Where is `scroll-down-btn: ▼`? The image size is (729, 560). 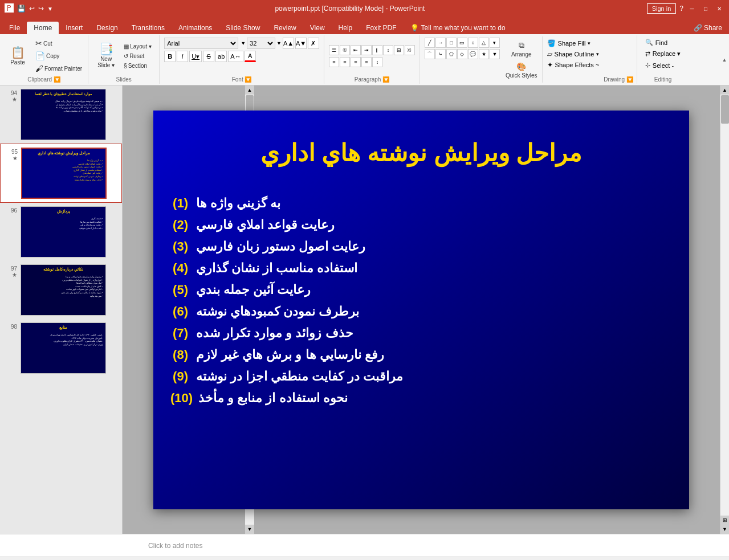 scroll-down-btn: ▼ is located at coordinates (250, 529).